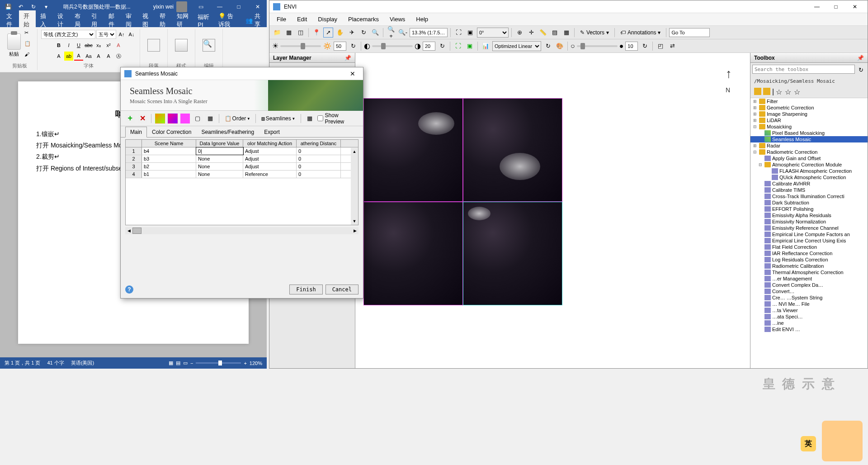 The image size is (868, 465). I want to click on tree-tool: Apply Gain and Offset, so click(809, 158).